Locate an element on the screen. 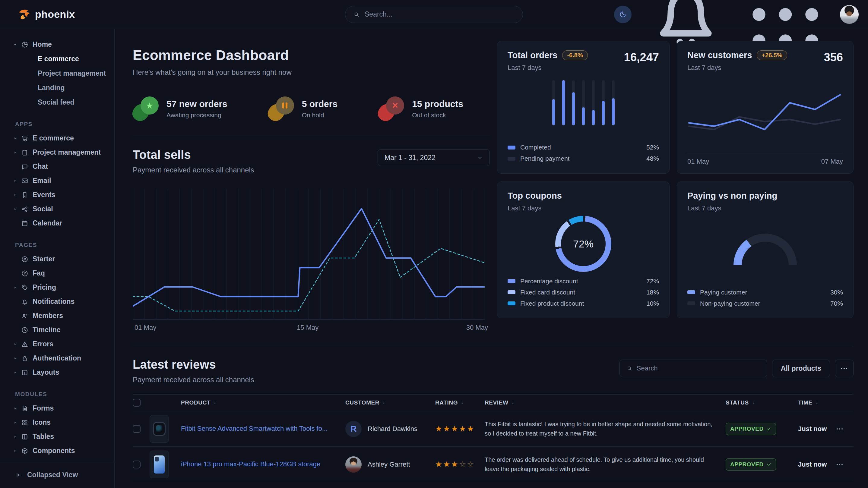 This screenshot has width=868, height=488. sidebar-item-icons: Icons is located at coordinates (57, 422).